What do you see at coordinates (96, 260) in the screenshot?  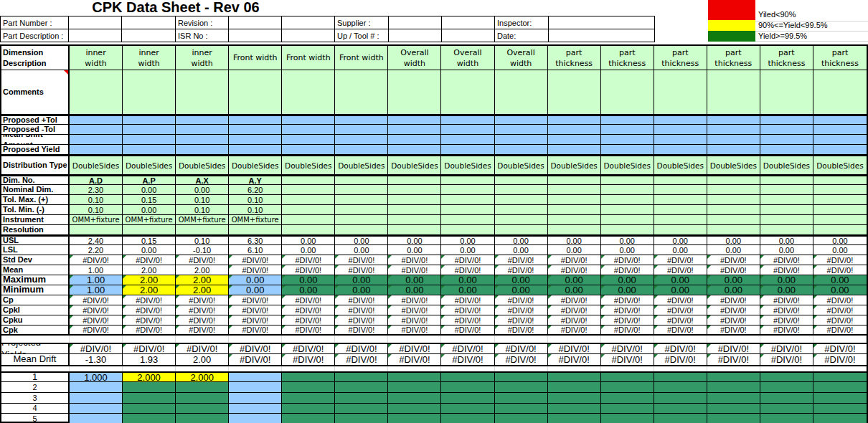 I see `cell-std-dev-c1: #DIV/0!` at bounding box center [96, 260].